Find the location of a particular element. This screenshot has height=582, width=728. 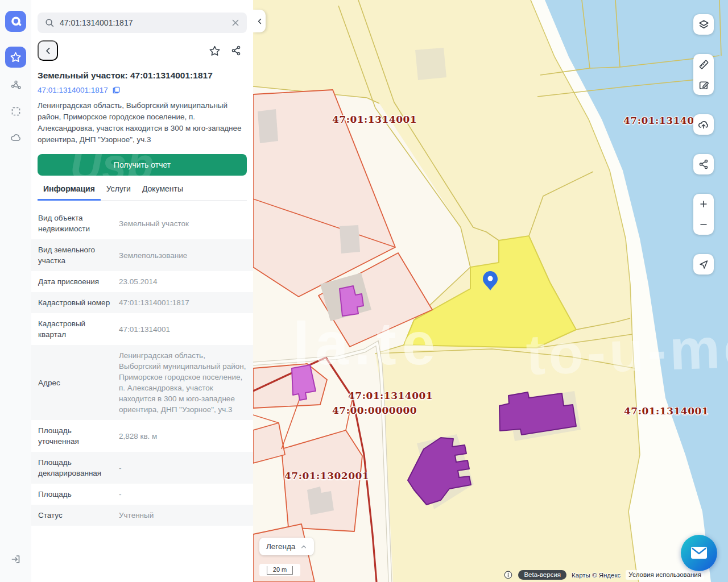

row-value: Землепользование is located at coordinates (183, 256).